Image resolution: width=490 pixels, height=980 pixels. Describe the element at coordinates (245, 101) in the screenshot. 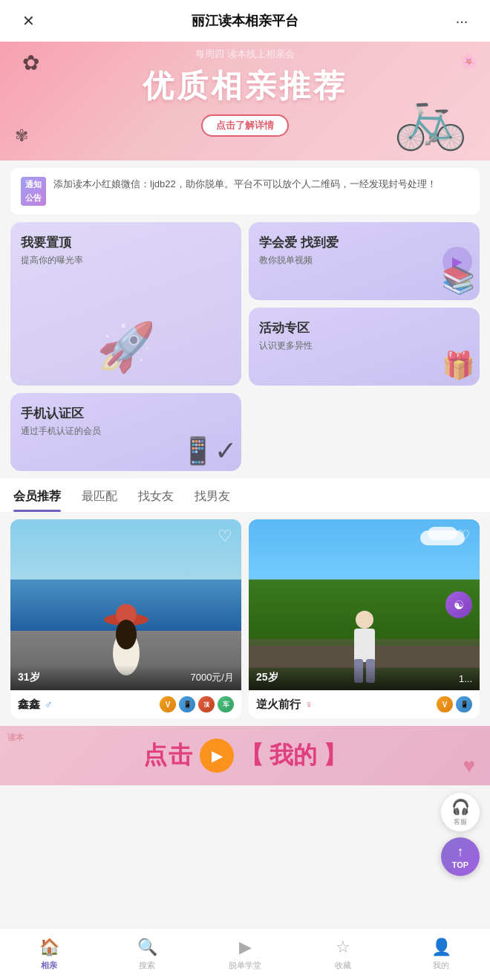

I see `banner-main: 优质相亲推荐 点击了解详情` at that location.